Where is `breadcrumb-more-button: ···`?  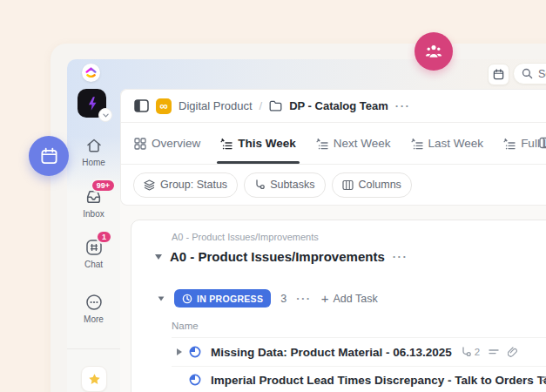 breadcrumb-more-button: ··· is located at coordinates (403, 106).